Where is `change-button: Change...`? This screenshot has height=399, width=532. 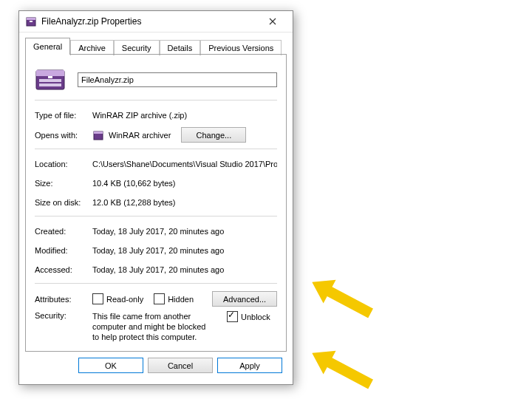 change-button: Change... is located at coordinates (214, 134).